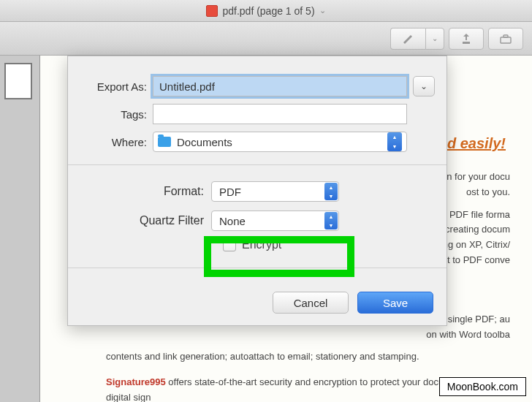  I want to click on window-title: pdf.pdf (page 1 of 5), so click(268, 11).